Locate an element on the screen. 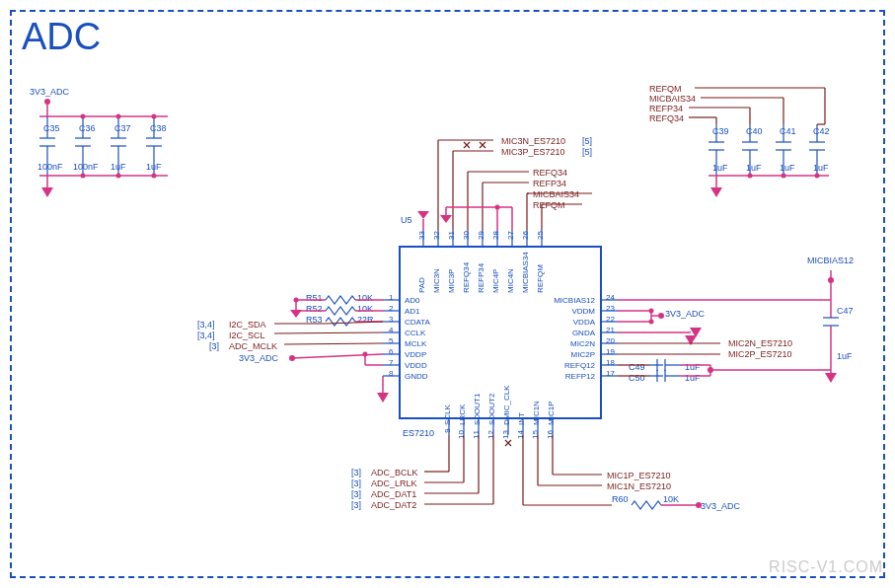 The width and height of the screenshot is (895, 588). pin-name: DMIC_CLK is located at coordinates (507, 405).